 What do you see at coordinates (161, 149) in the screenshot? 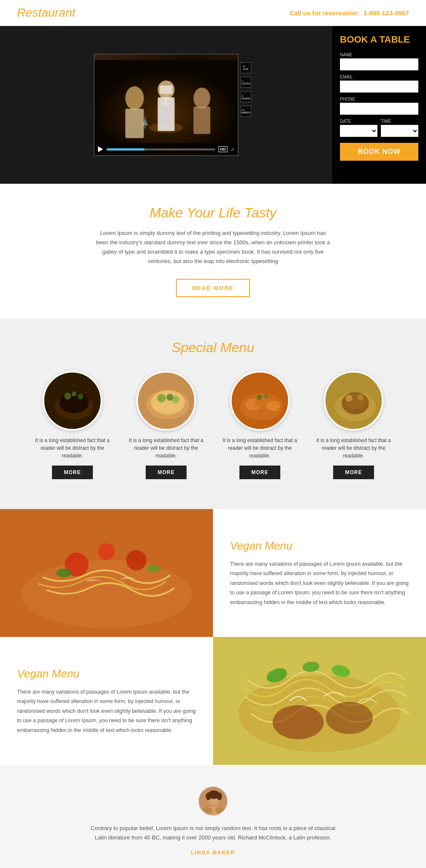
I see `progress-bar` at bounding box center [161, 149].